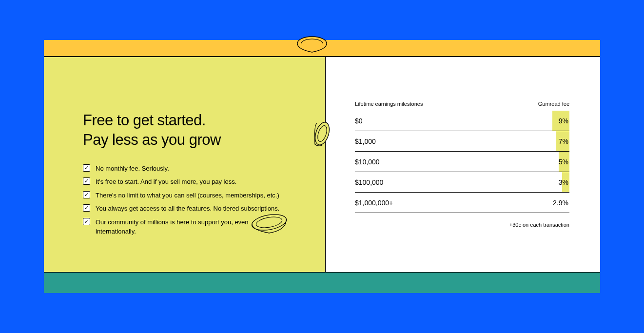  I want to click on feature-item: You always get access to all the feature…, so click(184, 209).